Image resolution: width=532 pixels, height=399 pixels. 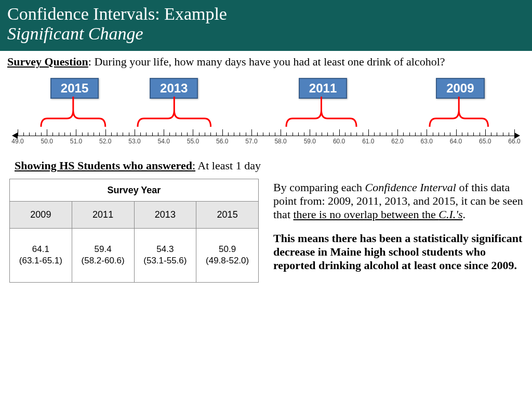 What do you see at coordinates (193, 141) in the screenshot?
I see `ruler-tick-label: 55.0` at bounding box center [193, 141].